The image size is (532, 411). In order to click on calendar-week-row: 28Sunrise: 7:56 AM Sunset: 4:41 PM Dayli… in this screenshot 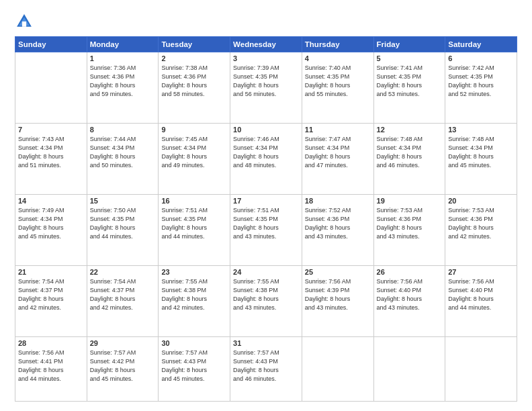, I will do `click(266, 369)`.